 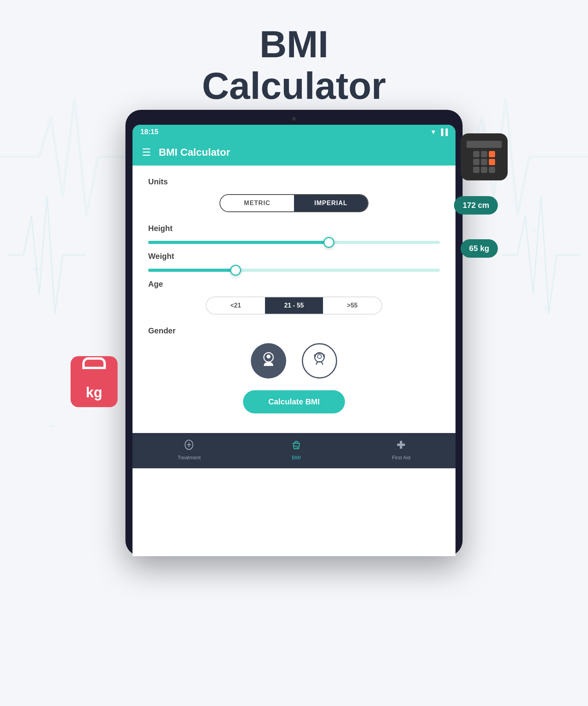 What do you see at coordinates (541, 255) in the screenshot?
I see `heartbeat-decoration-right` at bounding box center [541, 255].